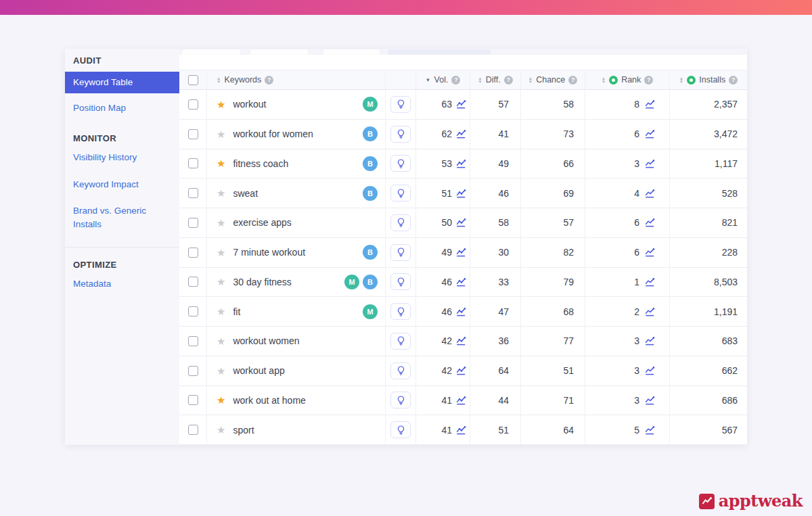  What do you see at coordinates (493, 80) in the screenshot?
I see `column-header-diff: Diff.` at bounding box center [493, 80].